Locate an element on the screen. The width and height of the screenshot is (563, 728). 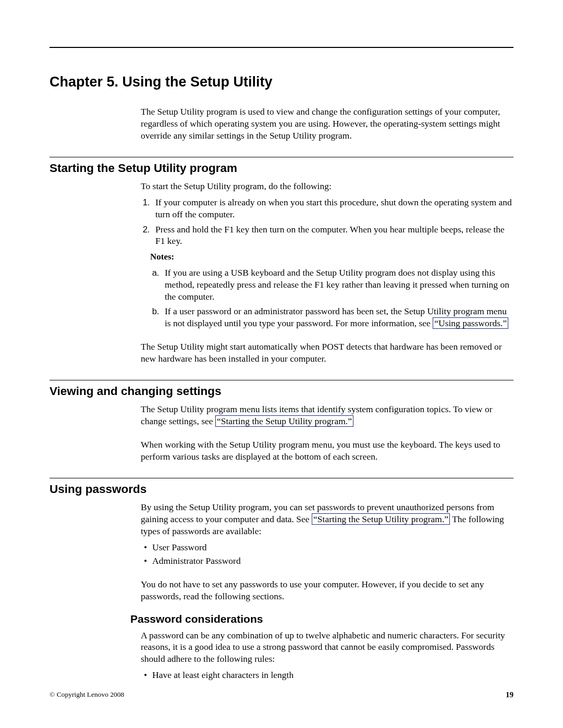
subsection-heading-password-considerations: Password considerations is located at coordinates (322, 619).